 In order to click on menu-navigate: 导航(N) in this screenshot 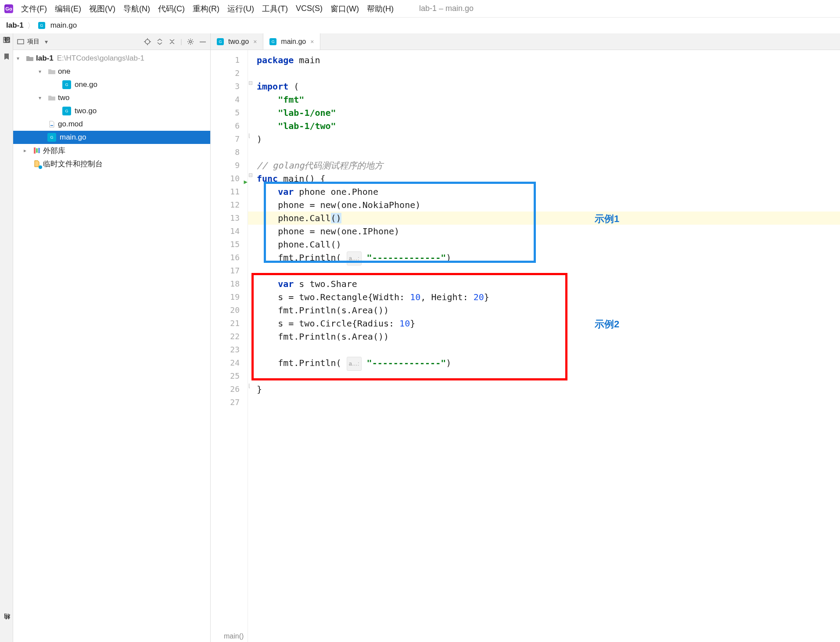, I will do `click(137, 9)`.